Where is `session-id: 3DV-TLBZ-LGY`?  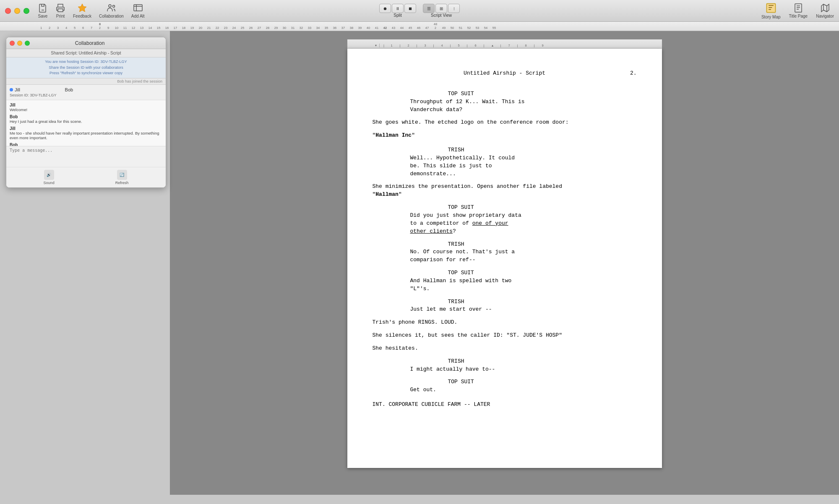 session-id: 3DV-TLBZ-LGY is located at coordinates (114, 62).